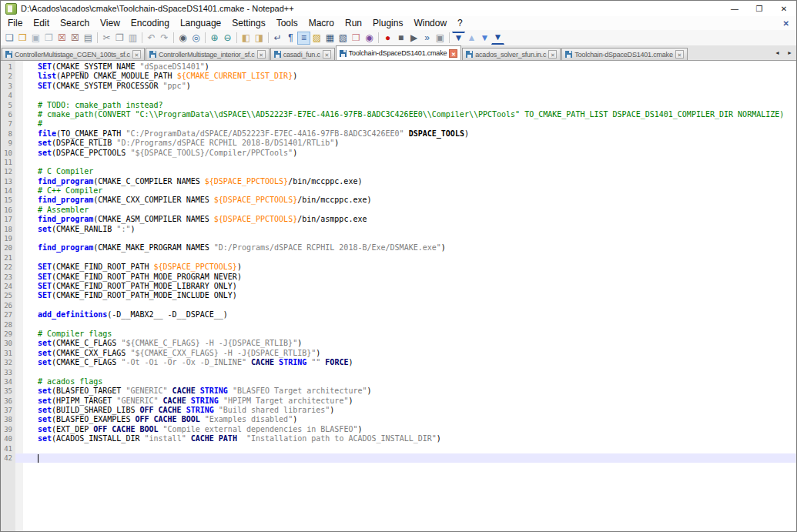  What do you see at coordinates (399, 153) in the screenshot?
I see `code-line-10: 10set(DSPACE_PPCTOOLS "${DSPACE_TOOLS}/C…` at bounding box center [399, 153].